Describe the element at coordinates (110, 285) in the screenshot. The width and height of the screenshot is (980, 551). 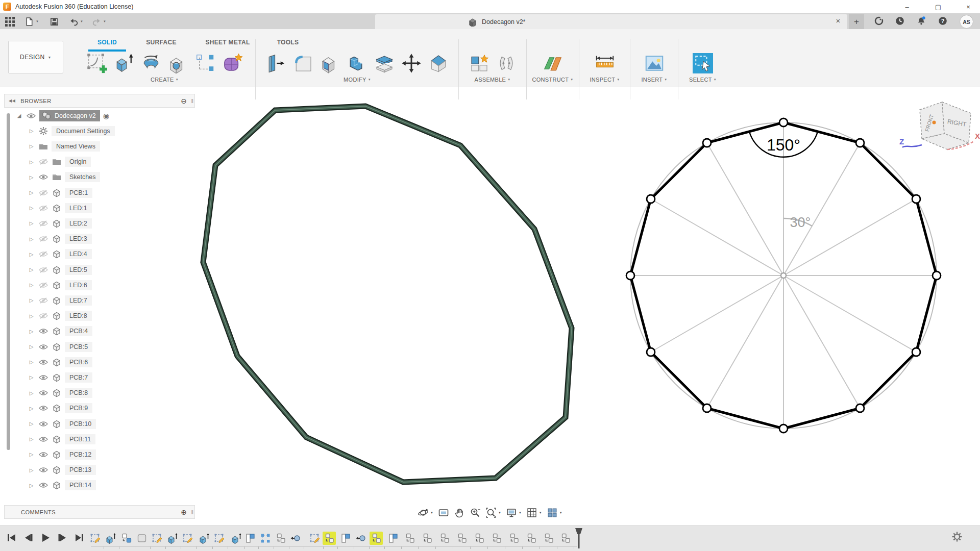
I see `browser-row-led-6: ▷ LED:6` at that location.